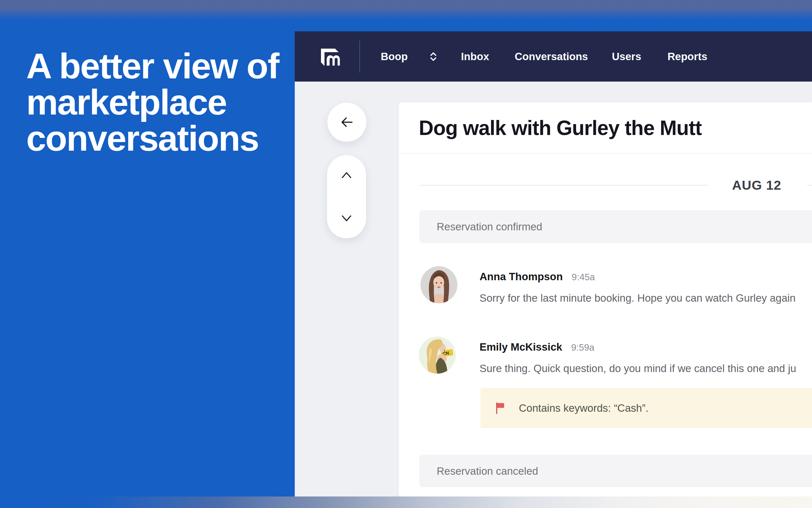 The width and height of the screenshot is (812, 508). What do you see at coordinates (560, 128) in the screenshot?
I see `conversation-title: Dog walk with Gurley the Mutt` at bounding box center [560, 128].